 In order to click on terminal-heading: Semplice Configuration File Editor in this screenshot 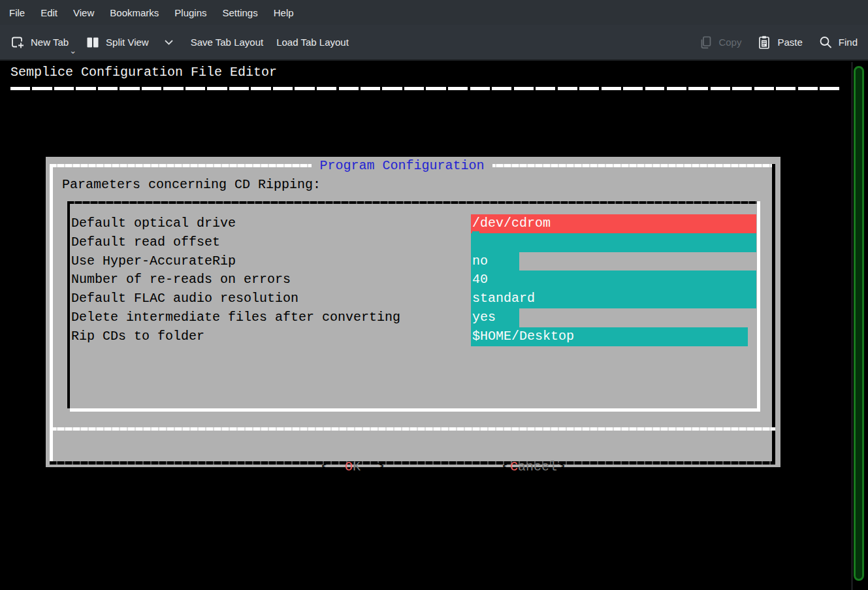, I will do `click(144, 72)`.